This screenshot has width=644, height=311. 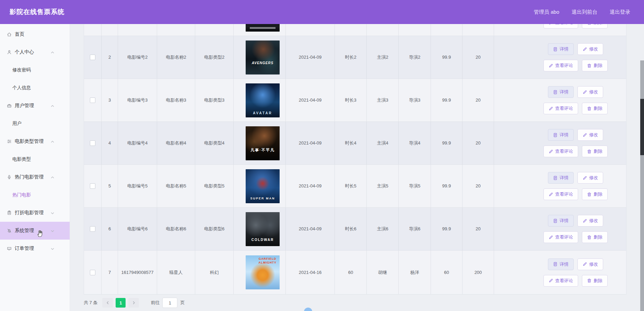 What do you see at coordinates (35, 231) in the screenshot?
I see `sidebar-item-11: 系统管理` at bounding box center [35, 231].